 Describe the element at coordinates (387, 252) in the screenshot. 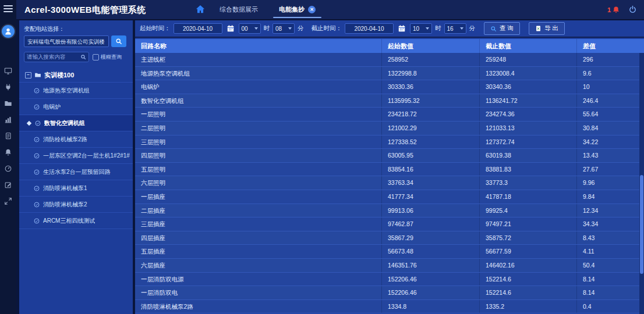

I see `table-row: 五层插座56673.4856677.594.11` at that location.